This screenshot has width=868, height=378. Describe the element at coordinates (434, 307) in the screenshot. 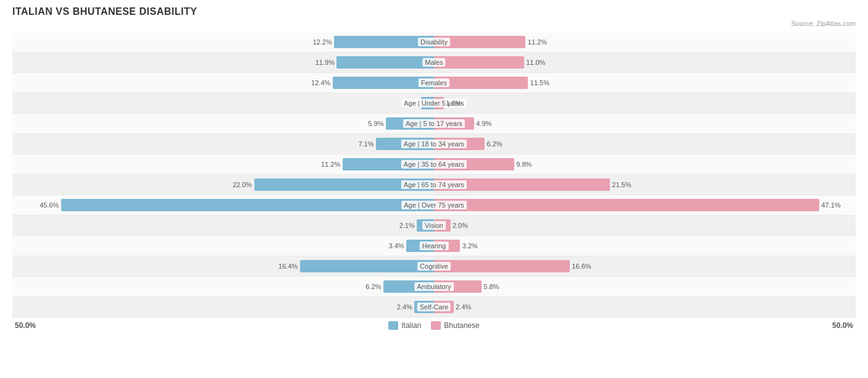

I see `bar-center-label: Self-Care` at that location.